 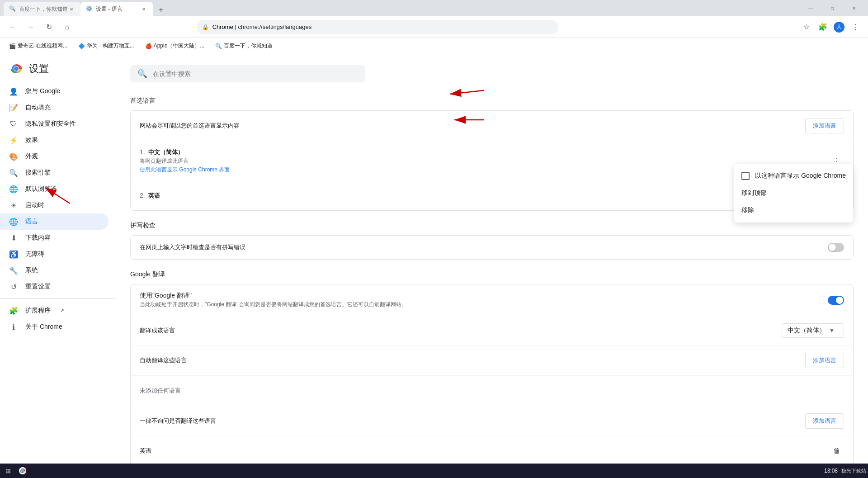 I want to click on maximize-button: □, so click(x=832, y=8).